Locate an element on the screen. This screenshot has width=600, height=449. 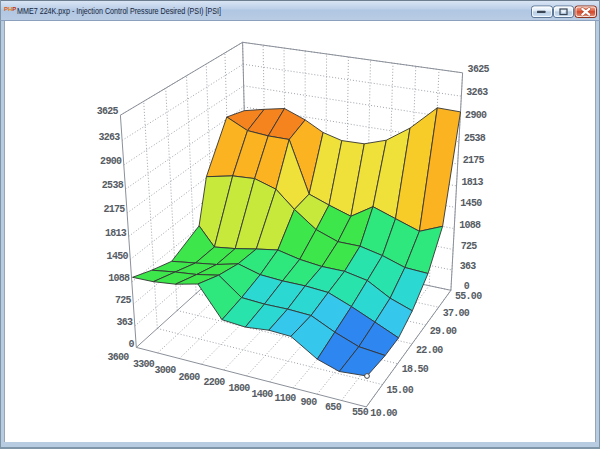
svg-text: 10.00 is located at coordinates (384, 414).